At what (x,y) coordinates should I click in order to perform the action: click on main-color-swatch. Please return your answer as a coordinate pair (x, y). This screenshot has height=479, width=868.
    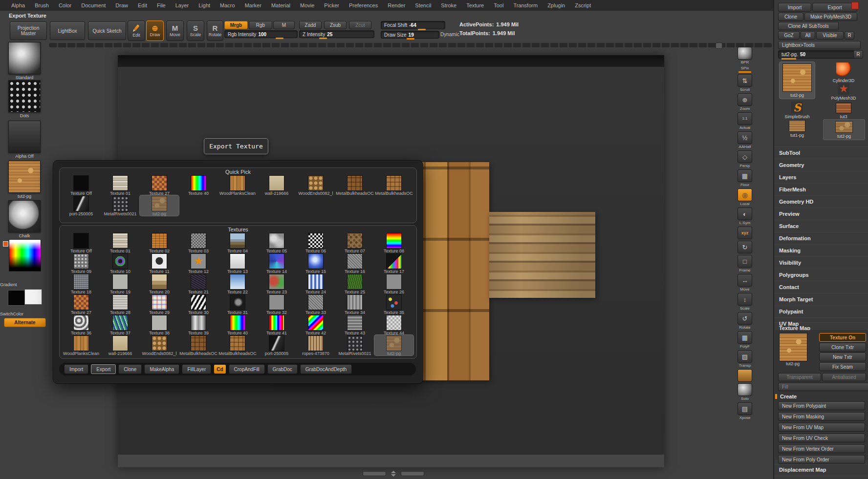
    Looking at the image, I should click on (17, 298).